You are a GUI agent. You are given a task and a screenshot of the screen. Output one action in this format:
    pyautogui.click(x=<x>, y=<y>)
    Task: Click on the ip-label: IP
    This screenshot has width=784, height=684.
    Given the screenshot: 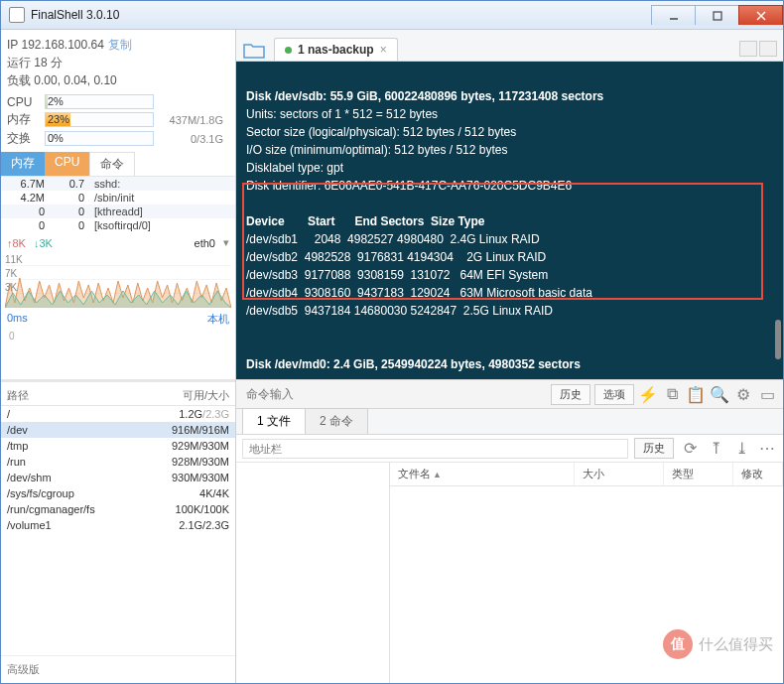 What is the action you would take?
    pyautogui.click(x=12, y=45)
    